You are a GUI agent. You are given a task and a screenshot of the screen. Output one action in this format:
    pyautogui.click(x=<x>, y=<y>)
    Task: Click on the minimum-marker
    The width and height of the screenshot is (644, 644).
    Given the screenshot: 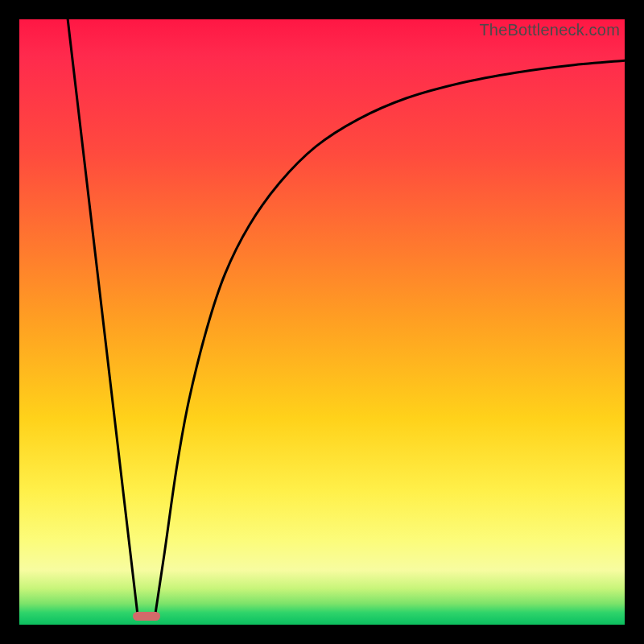 What is the action you would take?
    pyautogui.click(x=147, y=617)
    